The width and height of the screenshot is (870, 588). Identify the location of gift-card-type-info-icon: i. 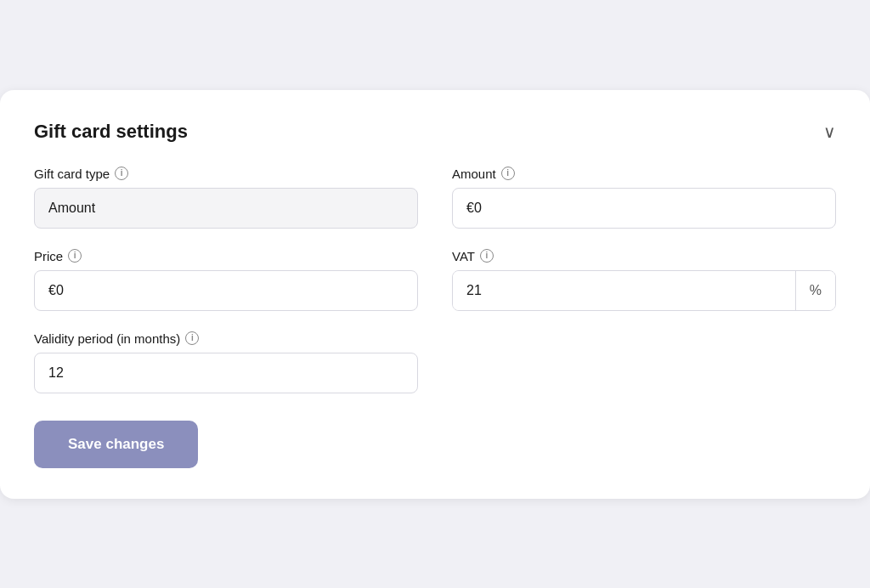
(121, 173).